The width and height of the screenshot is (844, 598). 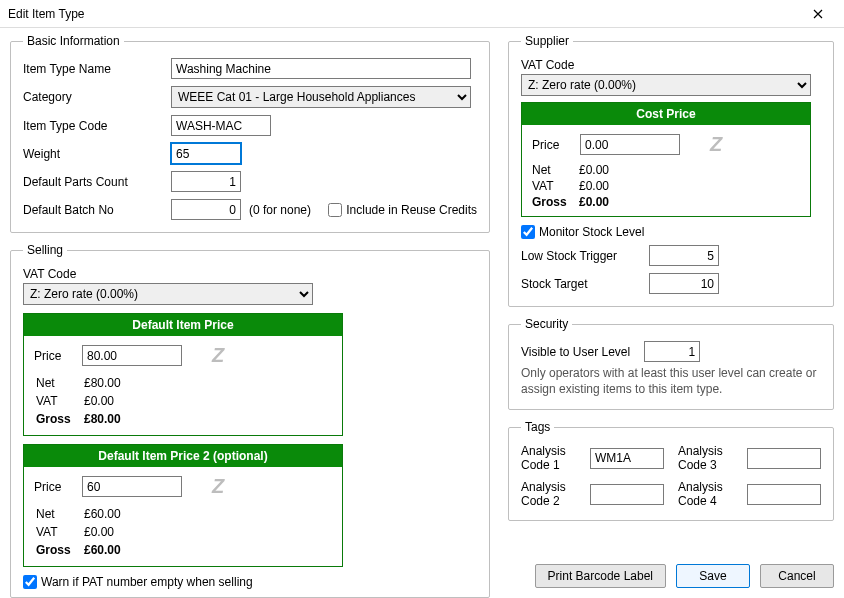 I want to click on basic-information-legend: Basic Information, so click(x=74, y=41).